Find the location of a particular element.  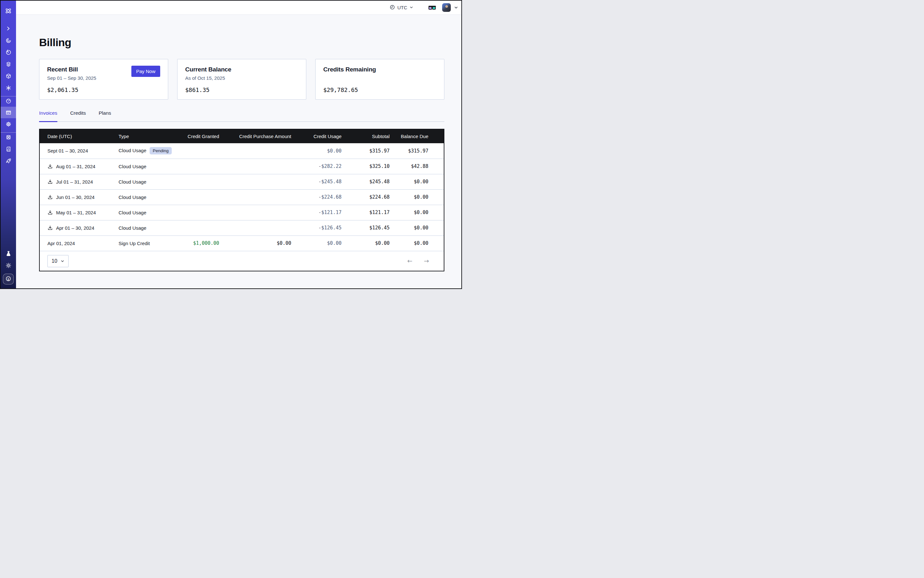

credit-usage-cell: -$282.22 is located at coordinates (319, 166).